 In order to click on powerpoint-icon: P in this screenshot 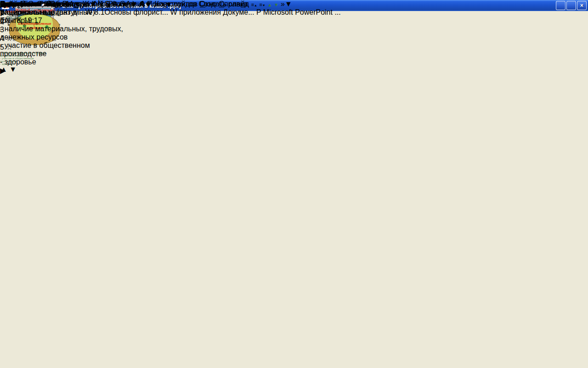, I will do `click(259, 12)`.